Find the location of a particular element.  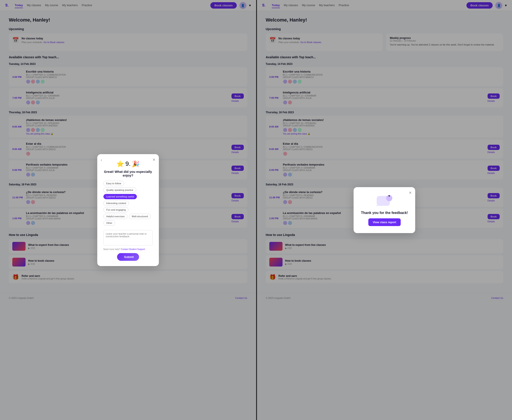

support-text: Need more help? Contact Student Support is located at coordinates (128, 249).